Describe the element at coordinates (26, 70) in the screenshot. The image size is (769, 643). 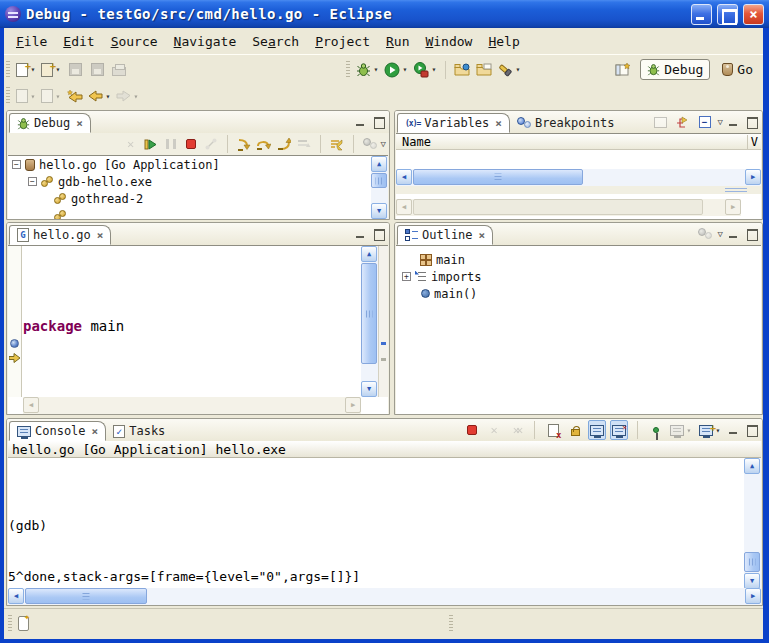
I see `new-wizard-button: +▾` at that location.